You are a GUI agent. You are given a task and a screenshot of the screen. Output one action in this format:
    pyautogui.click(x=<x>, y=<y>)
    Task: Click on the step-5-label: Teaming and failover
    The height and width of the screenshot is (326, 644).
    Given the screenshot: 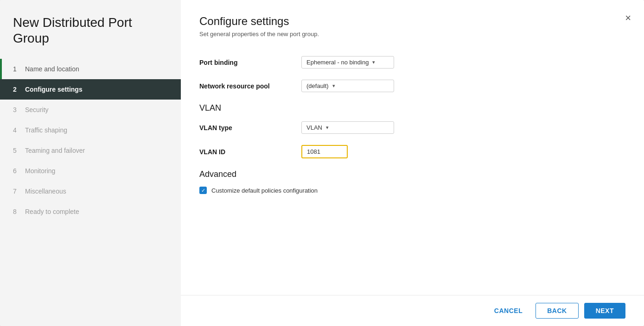 What is the action you would take?
    pyautogui.click(x=55, y=150)
    